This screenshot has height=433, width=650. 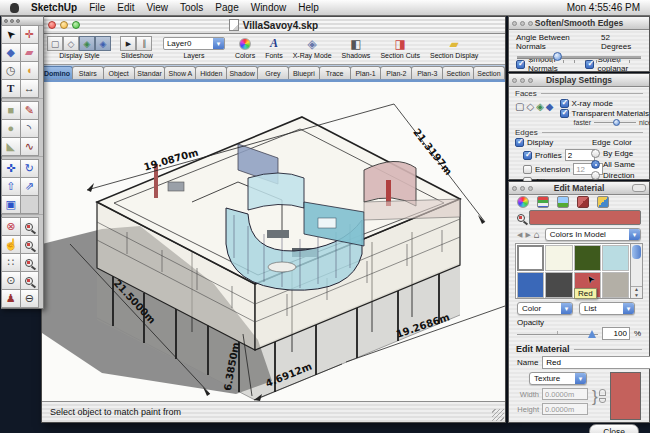 What do you see at coordinates (76, 25) in the screenshot?
I see `zoom-button` at bounding box center [76, 25].